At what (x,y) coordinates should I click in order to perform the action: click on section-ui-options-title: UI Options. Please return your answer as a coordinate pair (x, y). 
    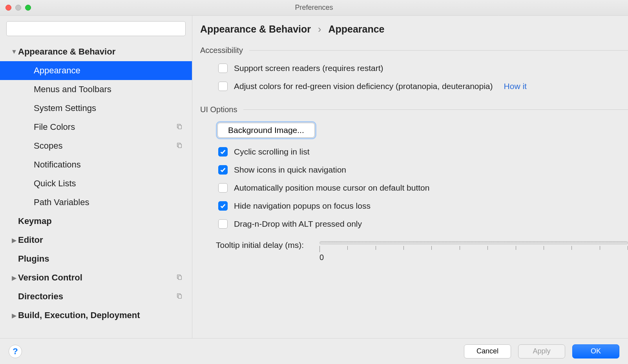
    Looking at the image, I should click on (219, 110).